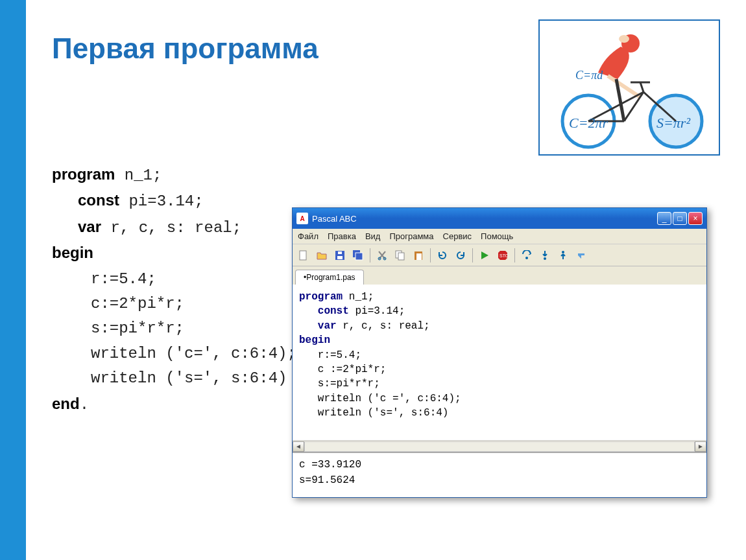 This screenshot has width=746, height=560. I want to click on redo-icon, so click(461, 255).